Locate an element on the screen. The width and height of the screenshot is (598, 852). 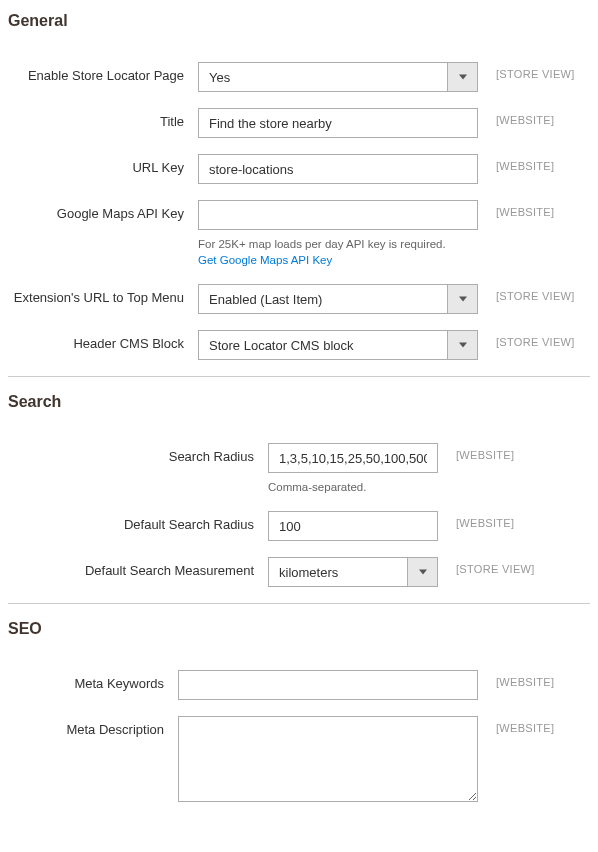
field-api-key: Google Maps API Key For 25K+ map loads p… is located at coordinates (299, 234).